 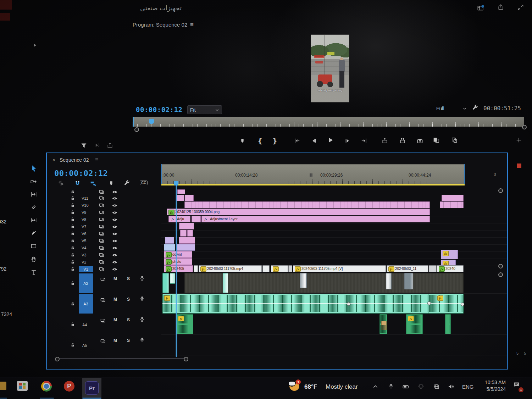 What do you see at coordinates (501, 7) in the screenshot?
I see `export-icon` at bounding box center [501, 7].